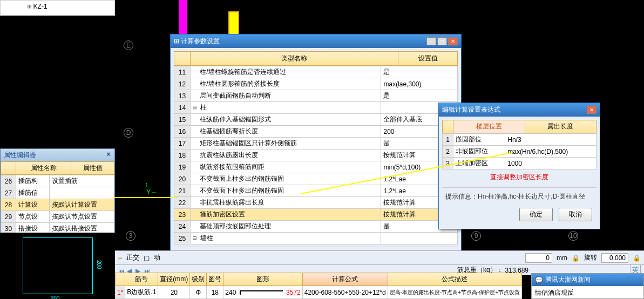 This screenshot has width=644, height=299. What do you see at coordinates (174, 280) in the screenshot?
I see `rebar-header: 直径(mm)` at bounding box center [174, 280].